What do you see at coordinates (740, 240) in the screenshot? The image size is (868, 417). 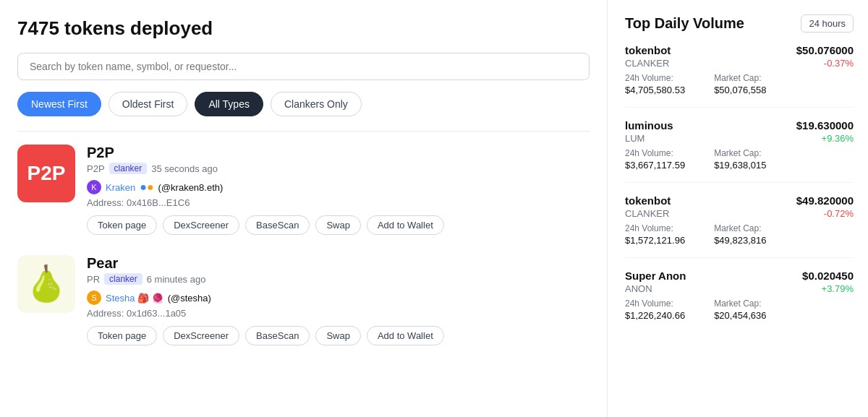 I see `marketcap-value: $49,823,816` at bounding box center [740, 240].